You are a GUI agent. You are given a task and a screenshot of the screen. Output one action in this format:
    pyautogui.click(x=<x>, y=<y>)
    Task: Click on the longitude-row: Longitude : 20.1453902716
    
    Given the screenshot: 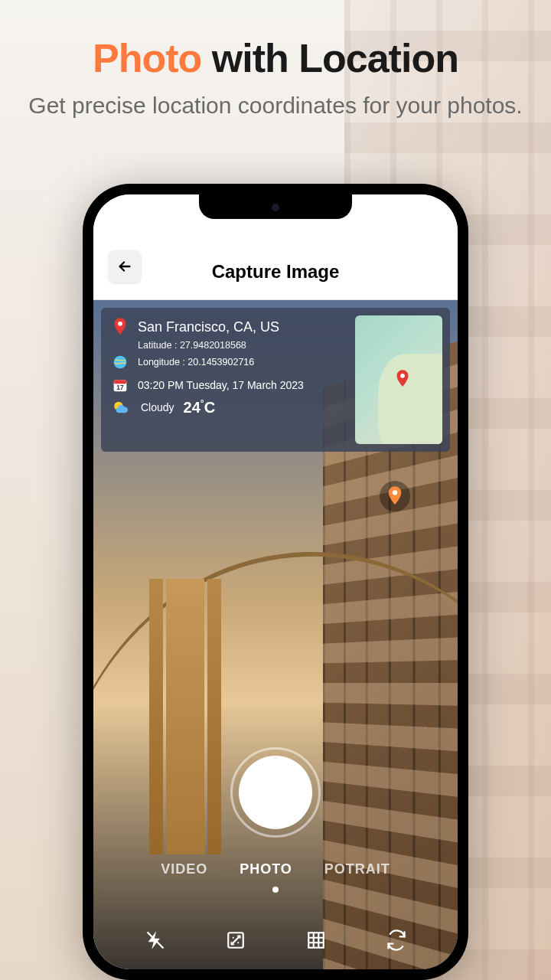 What is the action you would take?
    pyautogui.click(x=196, y=362)
    